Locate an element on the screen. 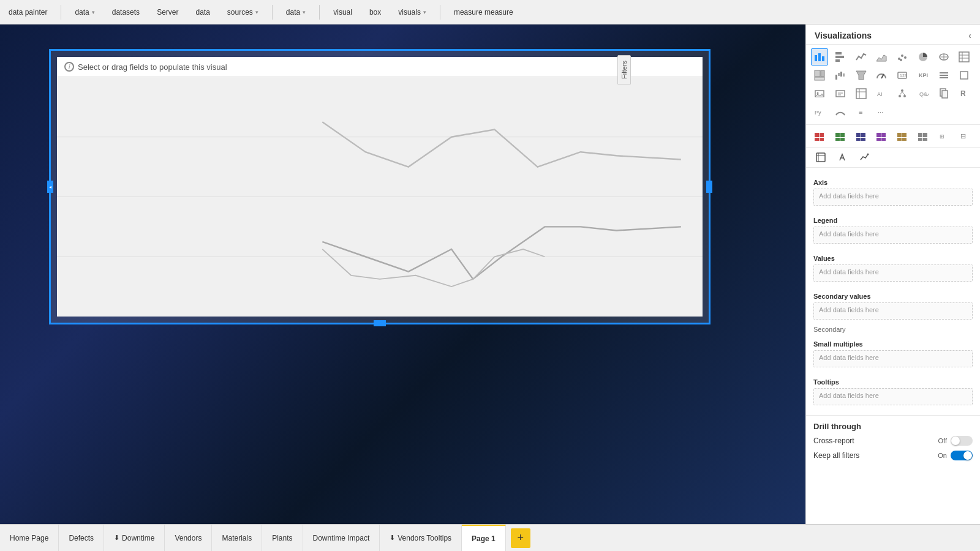 The image size is (980, 551). viz-map-icon is located at coordinates (944, 57).